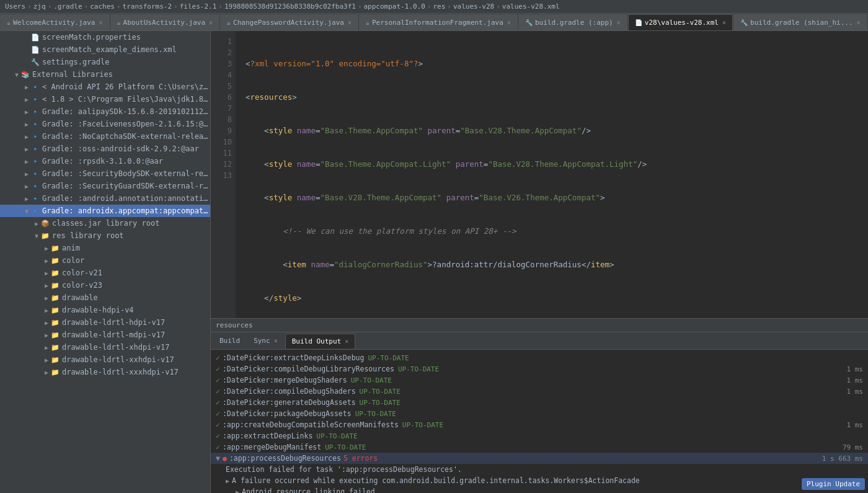 This screenshot has height=493, width=868. What do you see at coordinates (309, 369) in the screenshot?
I see `task-2: :DatePicker:compileDebugLibraryResources` at bounding box center [309, 369].